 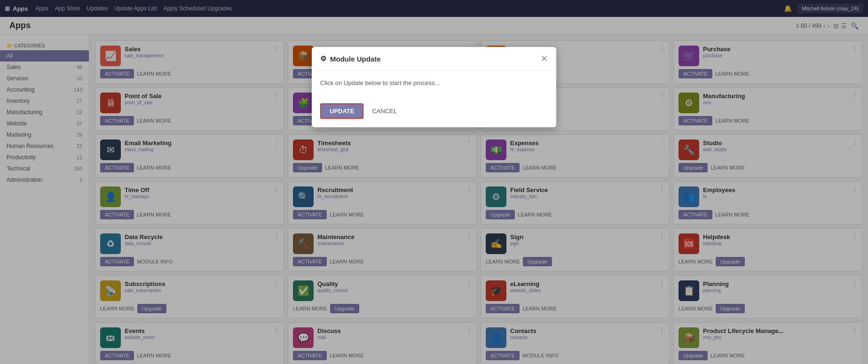 I want to click on modal-body: Click on Update below to start the proce…, so click(x=434, y=85).